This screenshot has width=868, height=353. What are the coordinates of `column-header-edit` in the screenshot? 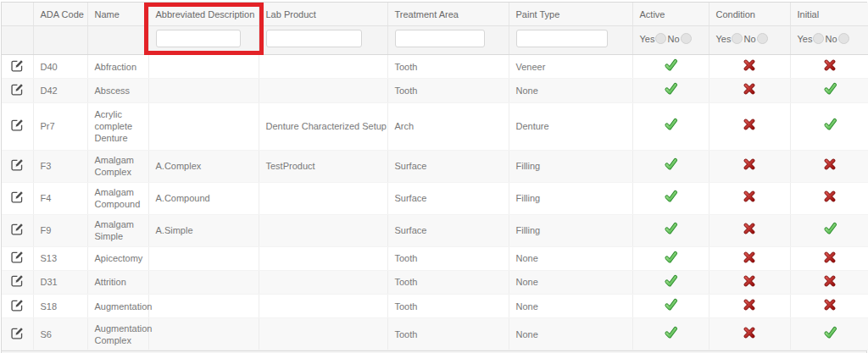 It's located at (17, 14).